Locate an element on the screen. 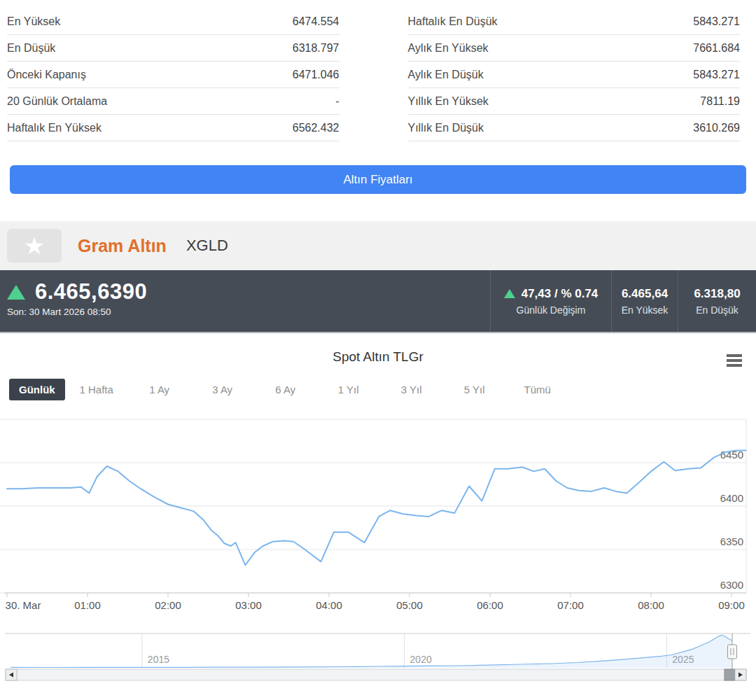 This screenshot has width=756, height=700. svg-text: 09:00 is located at coordinates (732, 605).